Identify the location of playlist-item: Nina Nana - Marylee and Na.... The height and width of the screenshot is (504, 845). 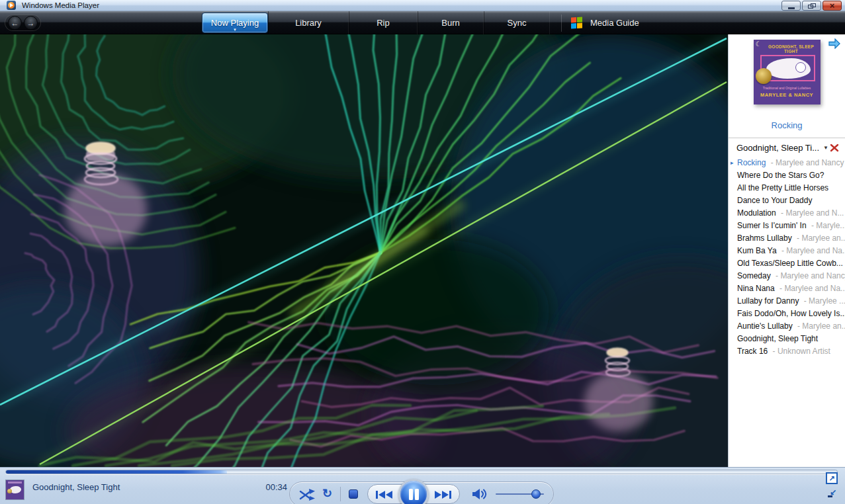
(787, 288).